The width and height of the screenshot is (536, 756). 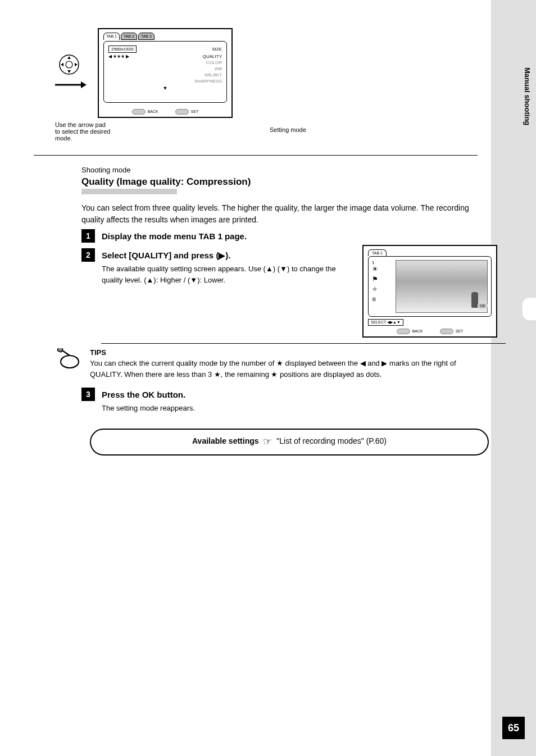 What do you see at coordinates (278, 214) in the screenshot?
I see `intro-paragraph: You can select from three quality levels…` at bounding box center [278, 214].